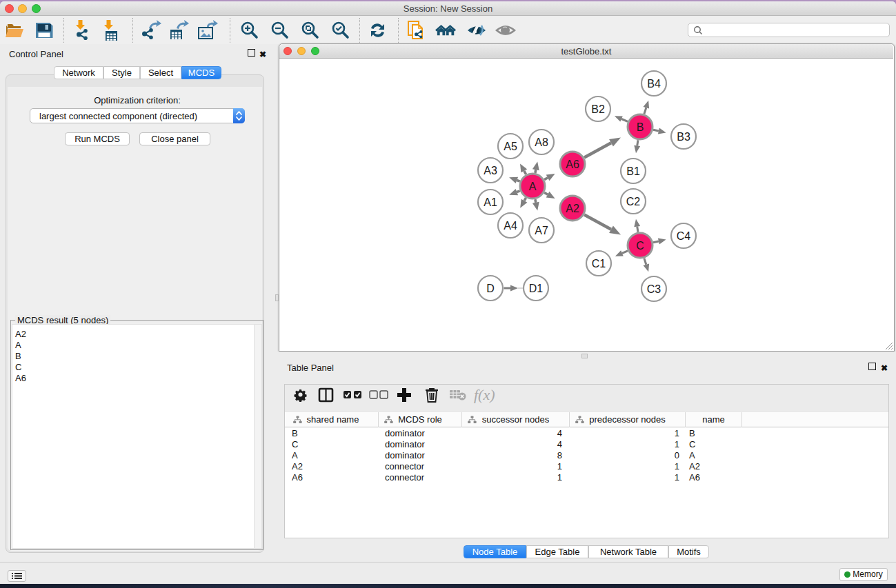 The width and height of the screenshot is (896, 588). What do you see at coordinates (654, 290) in the screenshot?
I see `svg-text: C3` at bounding box center [654, 290].